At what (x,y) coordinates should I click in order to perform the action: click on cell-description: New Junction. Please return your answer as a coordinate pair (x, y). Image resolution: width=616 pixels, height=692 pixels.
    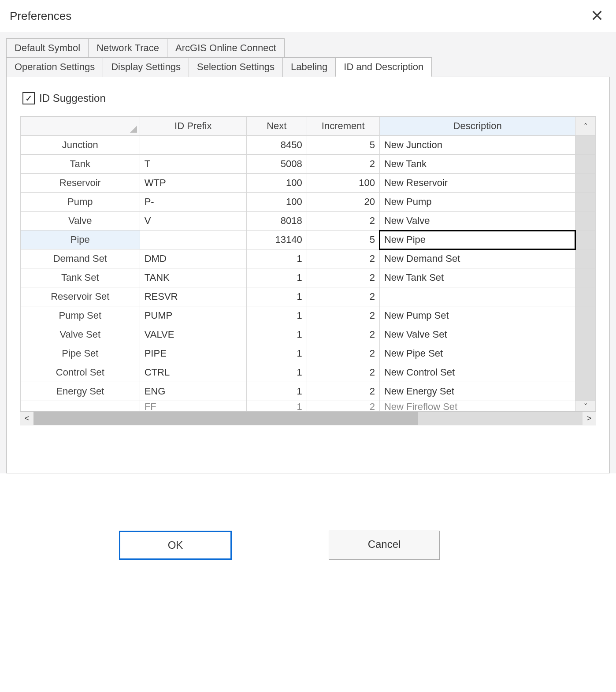
    Looking at the image, I should click on (477, 145).